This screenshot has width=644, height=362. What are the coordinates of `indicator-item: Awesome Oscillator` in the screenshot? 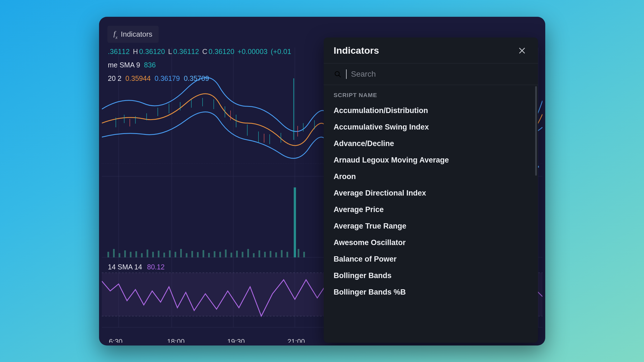 It's located at (431, 243).